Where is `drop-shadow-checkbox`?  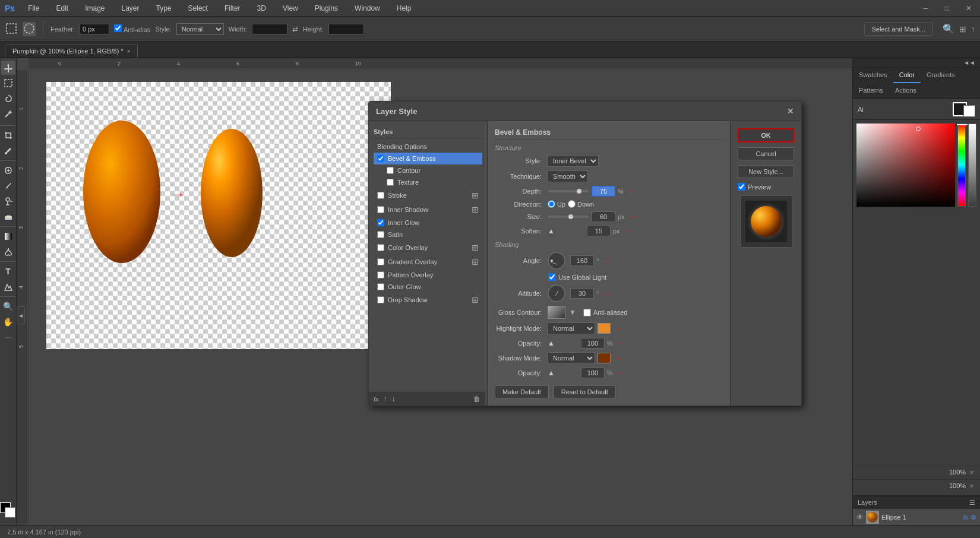
drop-shadow-checkbox is located at coordinates (381, 300).